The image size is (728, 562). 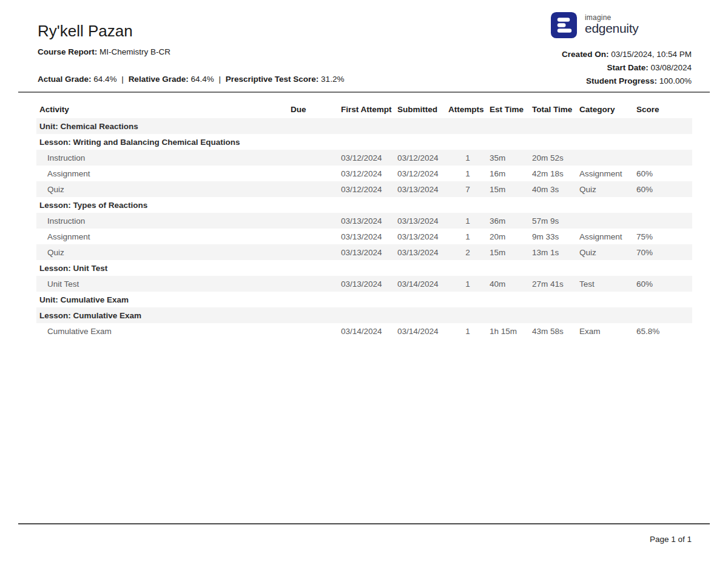 What do you see at coordinates (664, 252) in the screenshot?
I see `cell-score: 70%` at bounding box center [664, 252].